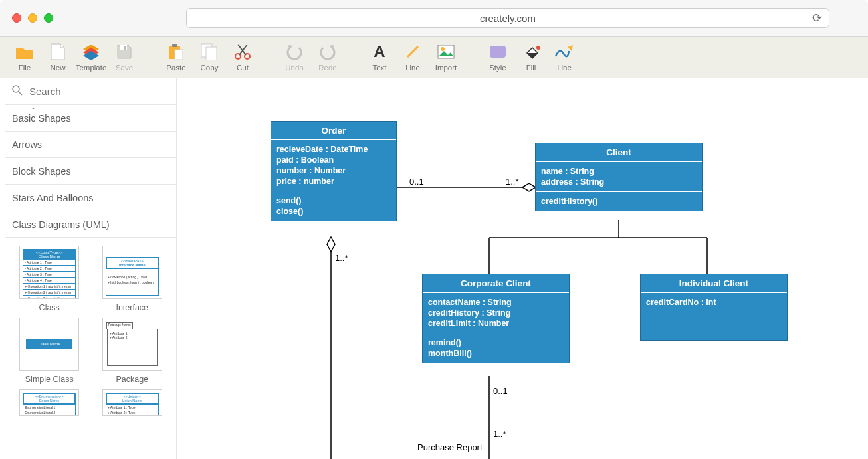 This screenshot has width=868, height=459. What do you see at coordinates (90, 92) in the screenshot?
I see `search-row` at bounding box center [90, 92].